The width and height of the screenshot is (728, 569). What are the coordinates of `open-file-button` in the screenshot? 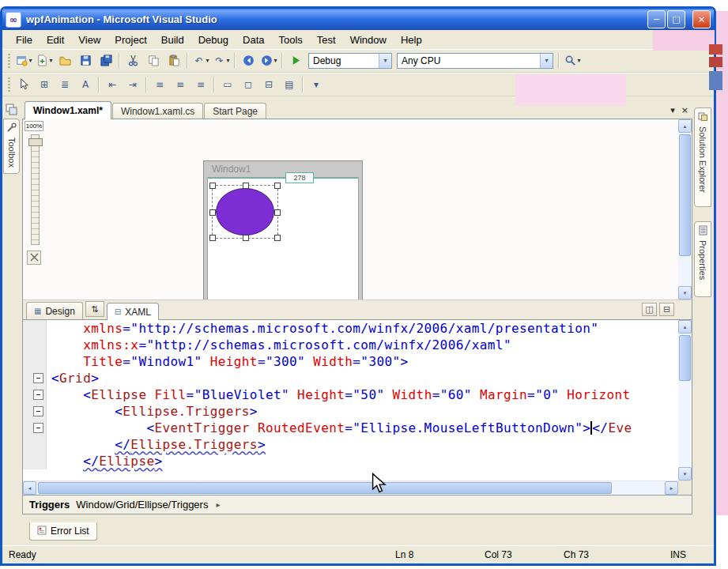 It's located at (65, 61).